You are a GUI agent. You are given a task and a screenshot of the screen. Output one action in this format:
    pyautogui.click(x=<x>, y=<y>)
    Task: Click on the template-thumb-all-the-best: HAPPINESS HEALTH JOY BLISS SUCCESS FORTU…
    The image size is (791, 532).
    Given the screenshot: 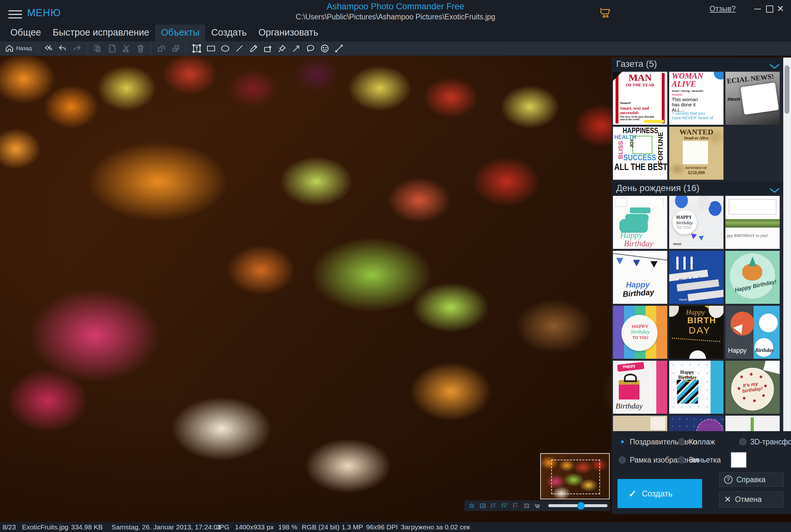 What is the action you would take?
    pyautogui.click(x=640, y=153)
    